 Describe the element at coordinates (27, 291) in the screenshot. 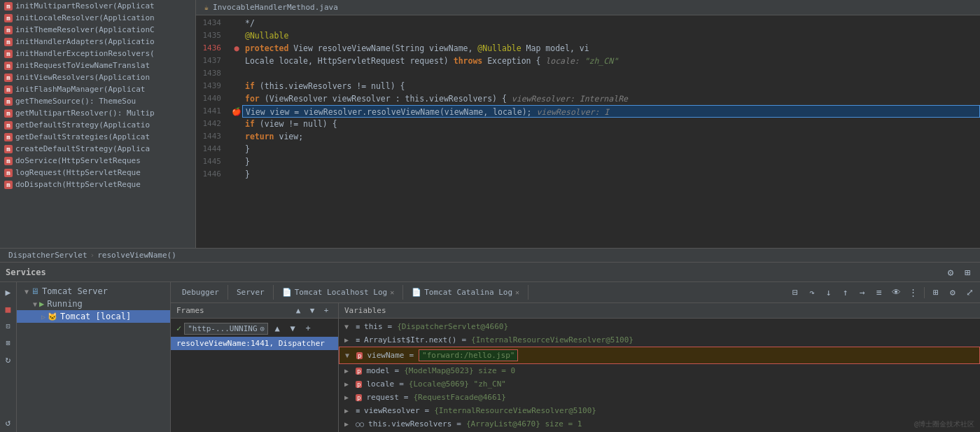

I see `tree-arrow-server: ▼` at that location.